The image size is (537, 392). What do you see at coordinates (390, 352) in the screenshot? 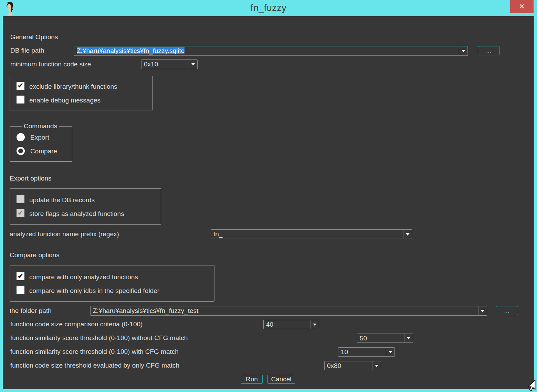
I see `sim-threshold-with-cfg-dropdown-arrow` at bounding box center [390, 352].